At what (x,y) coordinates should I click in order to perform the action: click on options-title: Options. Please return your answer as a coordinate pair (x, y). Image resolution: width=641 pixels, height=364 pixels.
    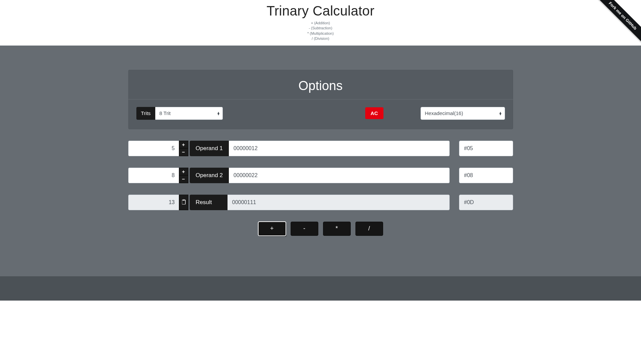
    Looking at the image, I should click on (321, 88).